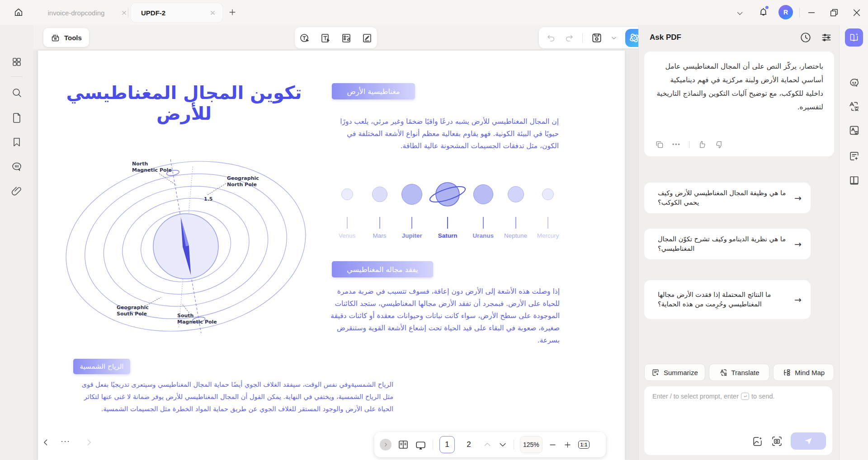 Image resolution: width=868 pixels, height=460 pixels. I want to click on close-window-icon, so click(857, 13).